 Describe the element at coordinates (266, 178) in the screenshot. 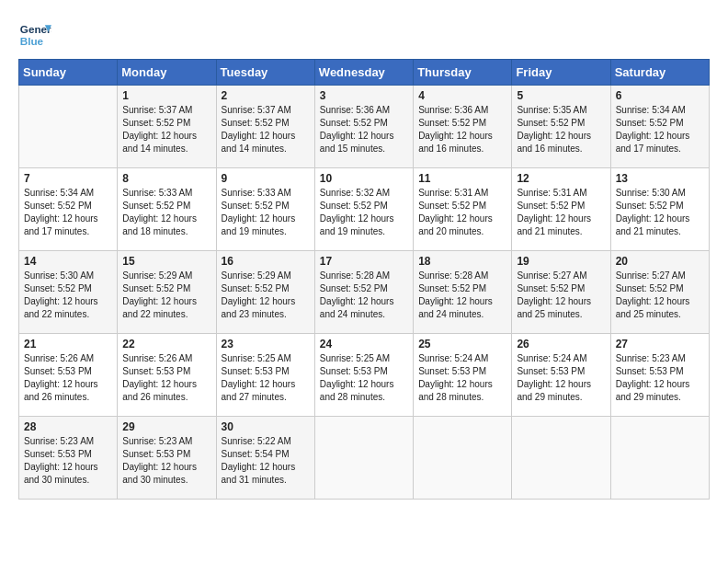

I see `day-number: 9` at that location.